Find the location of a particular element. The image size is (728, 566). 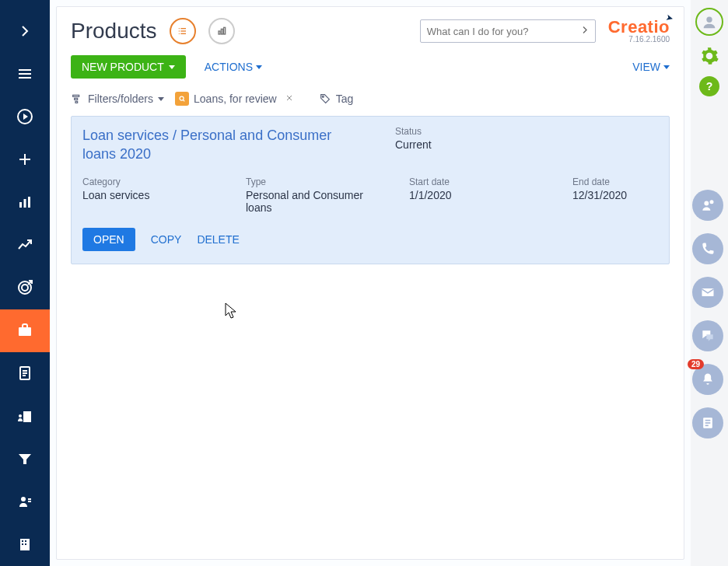

filters-folders-label: Filters/folders is located at coordinates (121, 99).